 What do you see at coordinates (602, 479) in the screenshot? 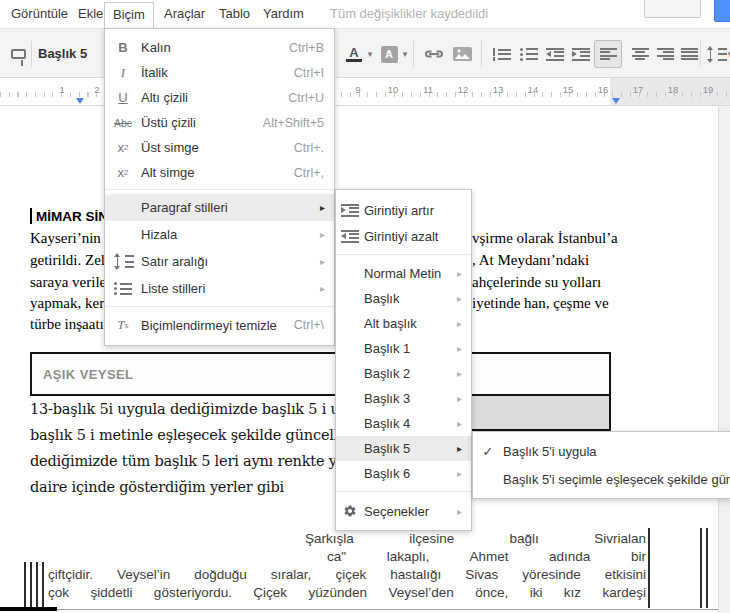
I see `menu-item-baslik5-guncelle: Başlık 5'i seçimle eşleşecek şekilde gün…` at bounding box center [602, 479].